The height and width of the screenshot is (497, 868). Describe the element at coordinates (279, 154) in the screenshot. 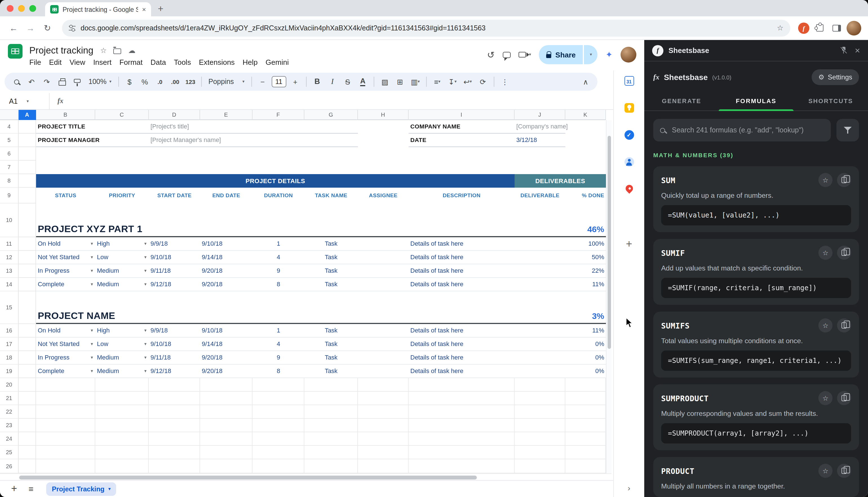

I see `cell-F6` at that location.